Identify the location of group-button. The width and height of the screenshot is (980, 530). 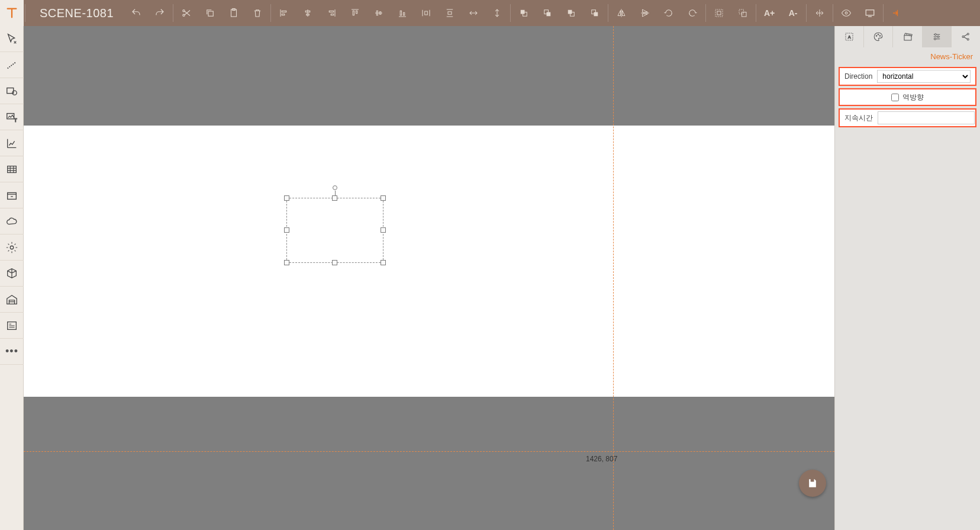
(719, 13).